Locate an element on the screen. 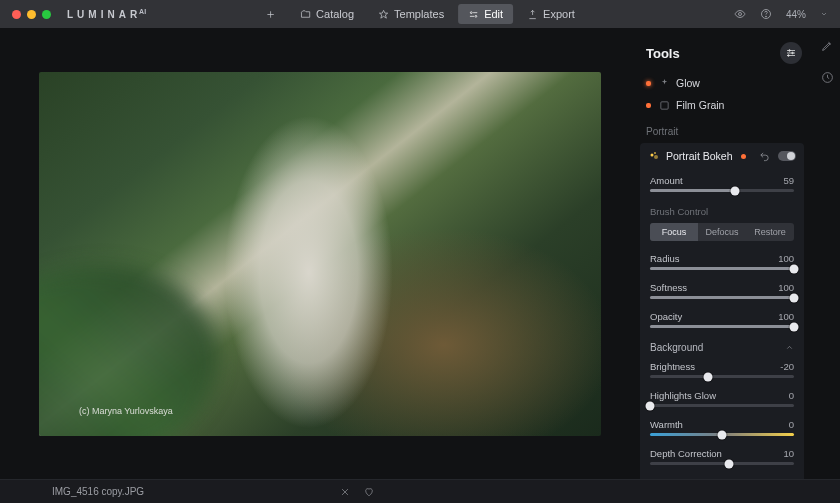  slider-label: Edges Correction is located at coordinates (686, 478).